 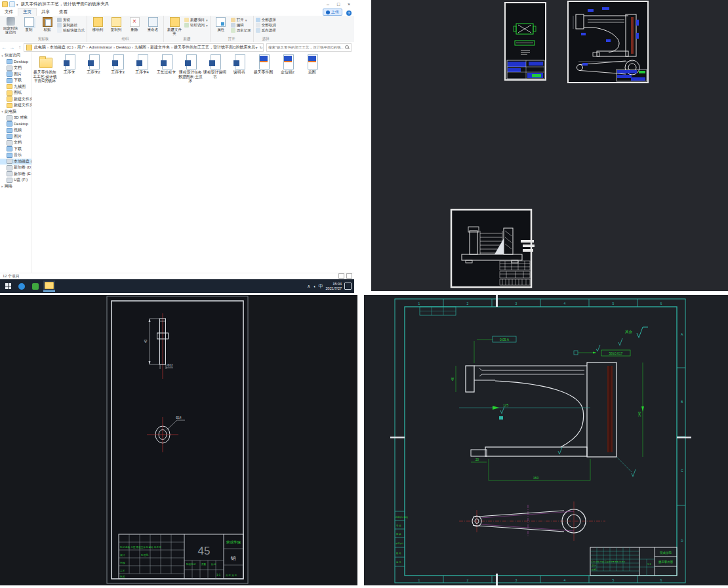 I want to click on new-folder-button: 新建文件夹, so click(x=174, y=26).